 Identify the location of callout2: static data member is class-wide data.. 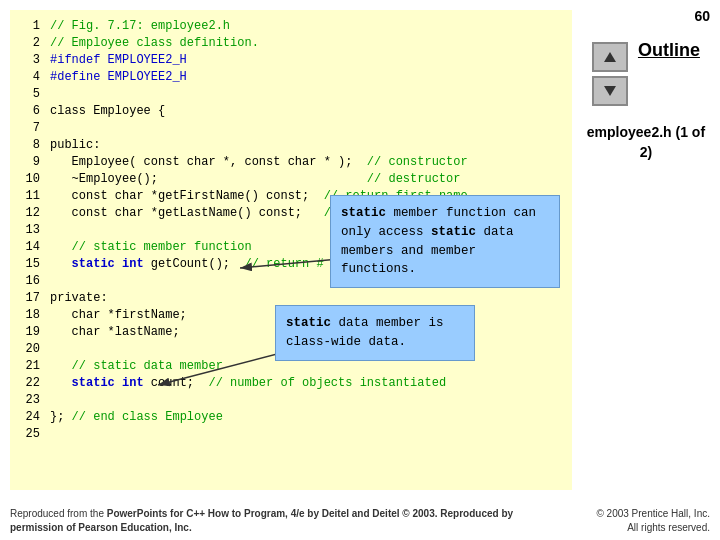
(375, 333).